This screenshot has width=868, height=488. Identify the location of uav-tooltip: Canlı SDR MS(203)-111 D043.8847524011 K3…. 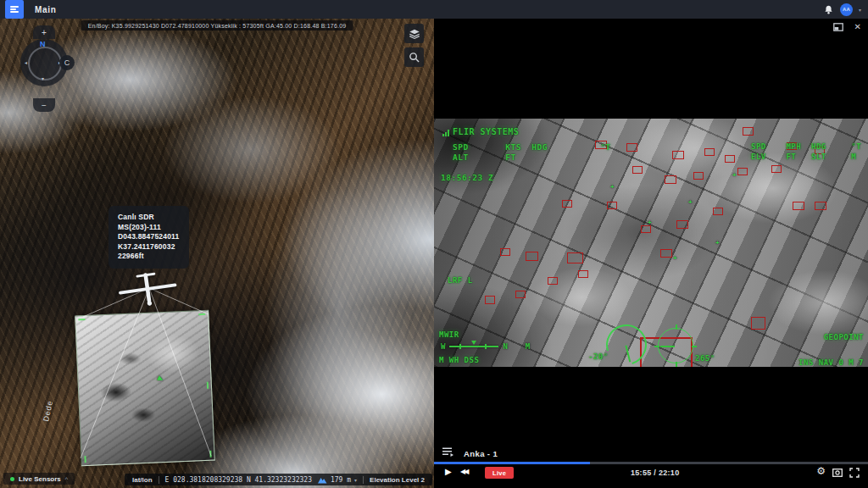
(149, 237).